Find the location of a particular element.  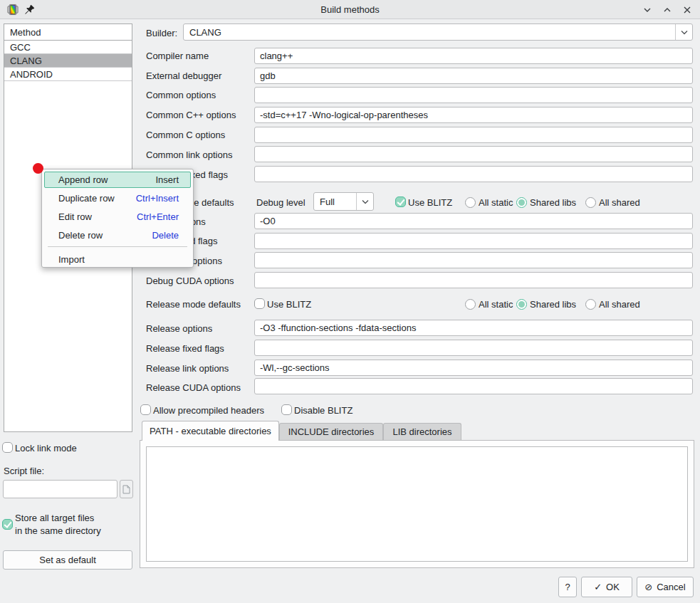

menu-separator is located at coordinates (117, 246).